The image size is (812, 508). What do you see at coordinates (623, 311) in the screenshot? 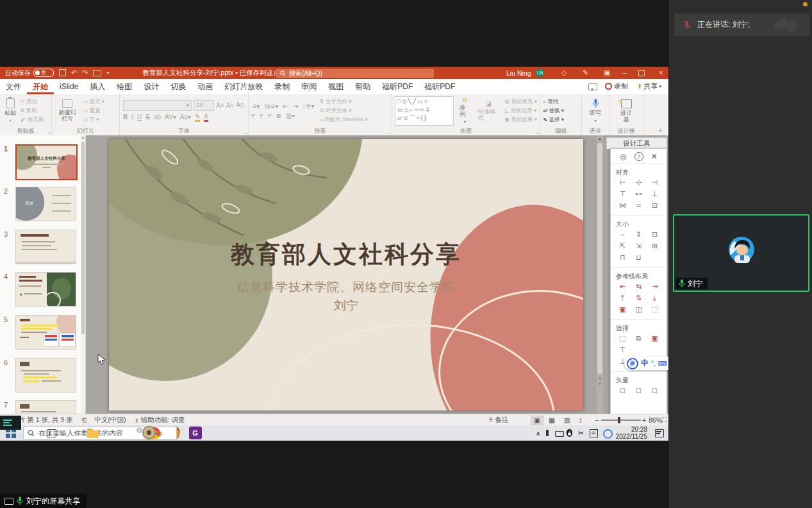
I see `guide-box-icon: ▣` at bounding box center [623, 311].